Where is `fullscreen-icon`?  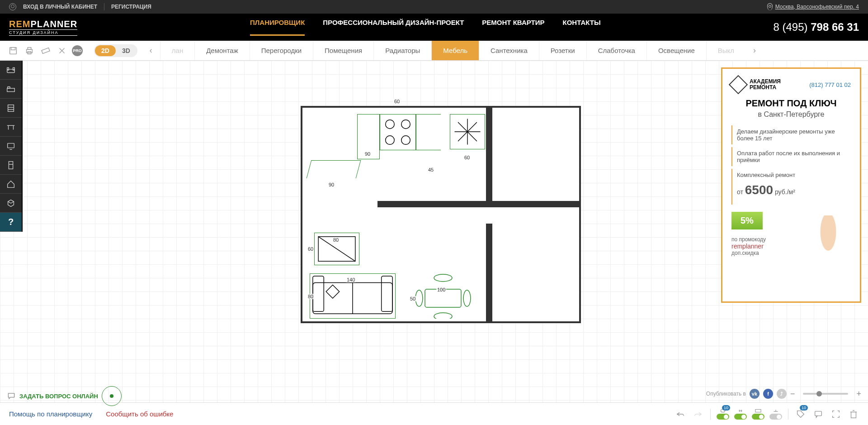
fullscreen-icon is located at coordinates (836, 414).